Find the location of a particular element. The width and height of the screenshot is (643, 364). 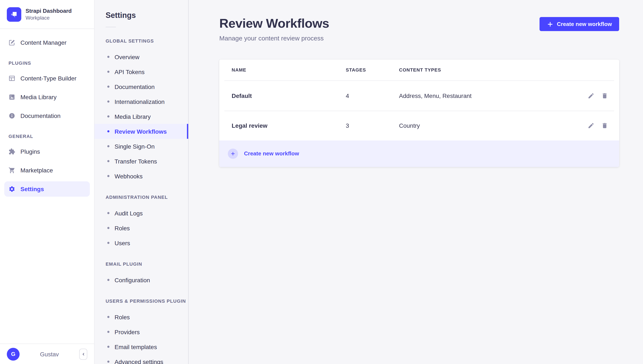

settings-item-label: Documentation is located at coordinates (134, 86).